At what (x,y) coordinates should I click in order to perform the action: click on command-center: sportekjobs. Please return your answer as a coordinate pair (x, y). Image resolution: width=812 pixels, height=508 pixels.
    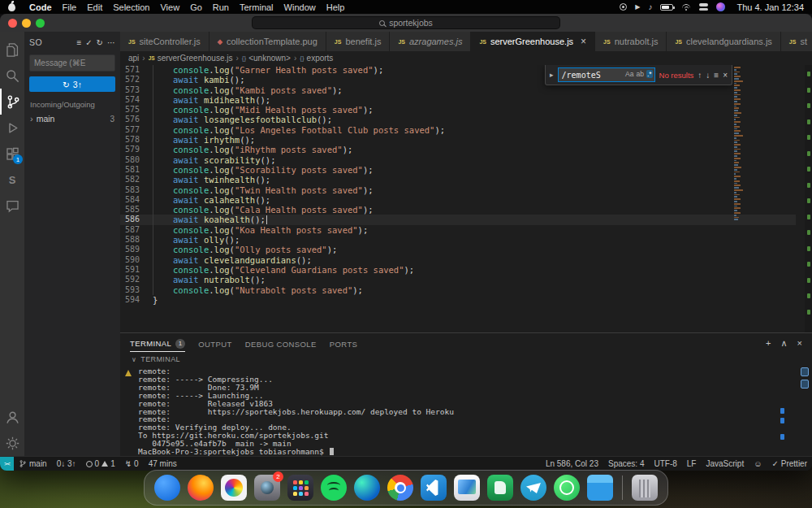
    Looking at the image, I should click on (406, 23).